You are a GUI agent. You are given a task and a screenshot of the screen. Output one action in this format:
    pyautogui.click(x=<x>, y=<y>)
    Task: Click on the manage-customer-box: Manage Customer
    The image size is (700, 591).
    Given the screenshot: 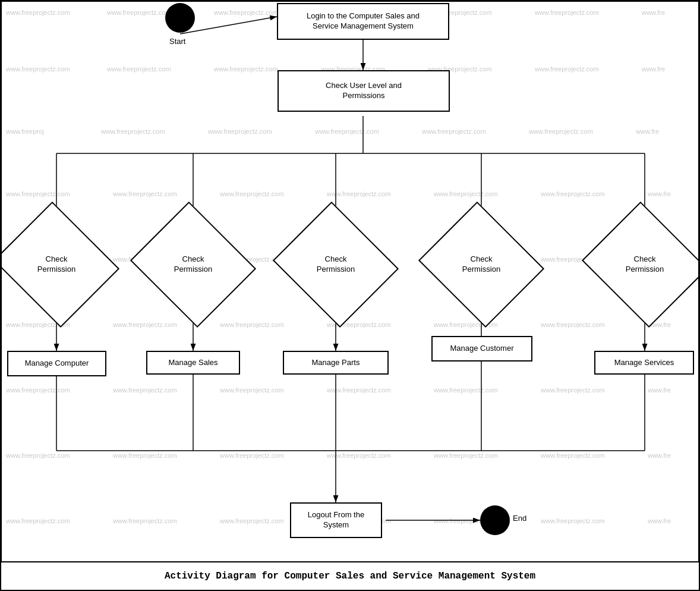 What is the action you would take?
    pyautogui.click(x=482, y=348)
    